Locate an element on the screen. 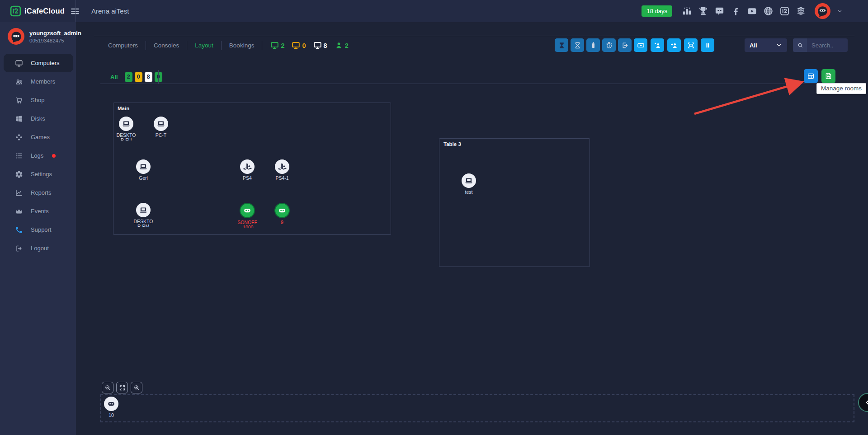  zoom-in-button is located at coordinates (137, 388).